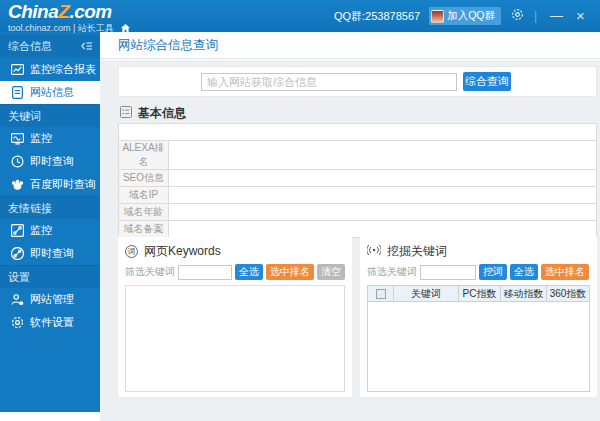 Image resolution: width=600 pixels, height=421 pixels. I want to click on sidebar-item-label: 百度即时查询, so click(63, 184).